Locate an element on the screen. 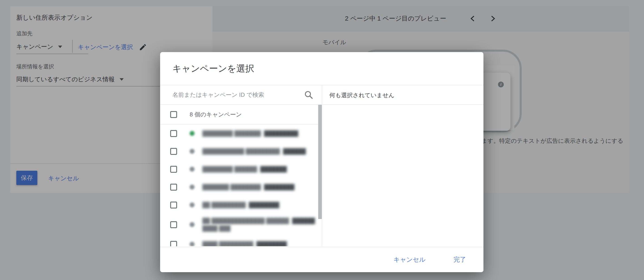  campaign-name-redacted: ████ ███ is located at coordinates (258, 228).